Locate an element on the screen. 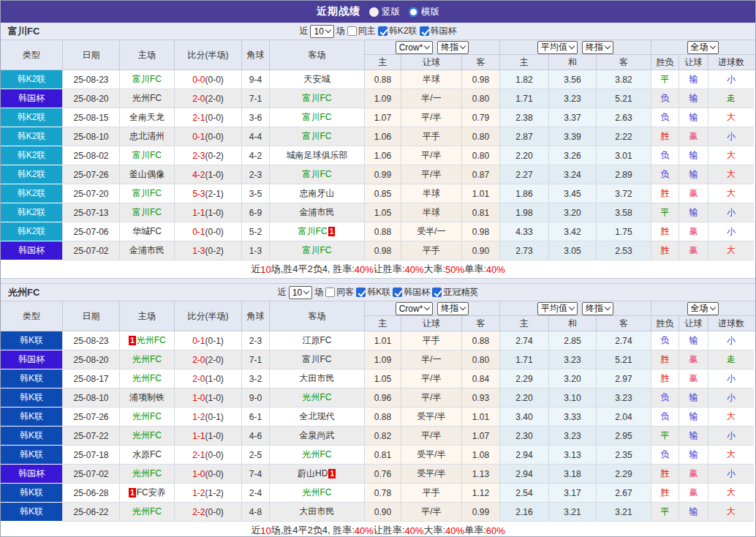 Image resolution: width=756 pixels, height=537 pixels. table-row: 韩K2联 25-07-13 富川FC 1-1(1-0) 6-9 金浦市民 1.0… is located at coordinates (378, 213).